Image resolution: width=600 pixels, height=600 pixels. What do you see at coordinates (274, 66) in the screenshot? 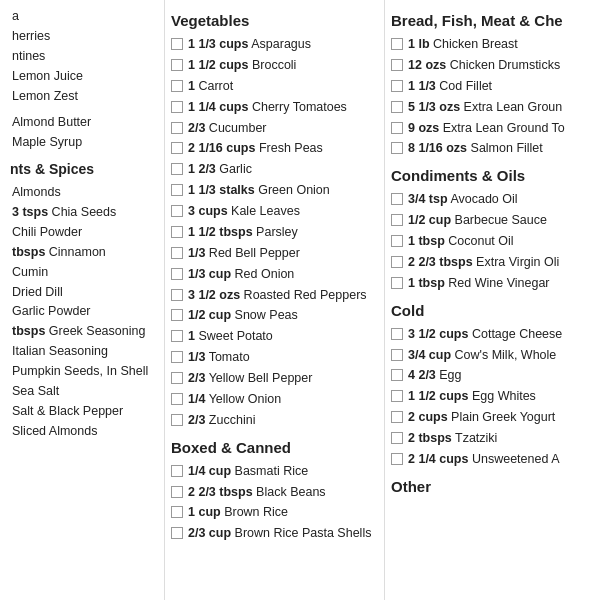
I see `list-item: 1 1/2 cups Broccoli` at bounding box center [274, 66].